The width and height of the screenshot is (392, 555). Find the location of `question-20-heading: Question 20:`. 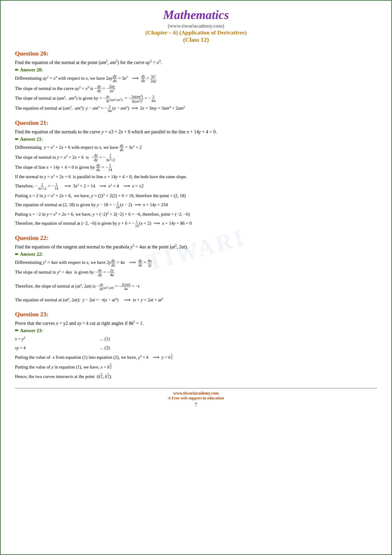

question-20-heading: Question 20: is located at coordinates (196, 54).